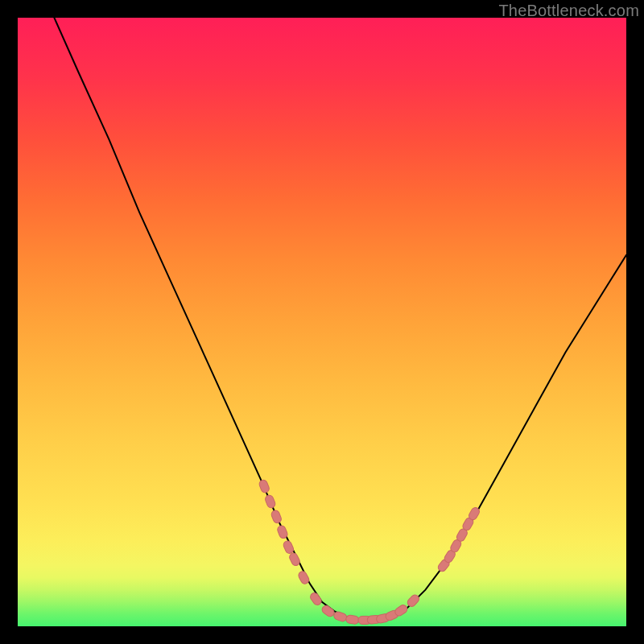 Image resolution: width=644 pixels, height=644 pixels. What do you see at coordinates (568, 11) in the screenshot?
I see `watermark-label: TheBottleneck.com` at bounding box center [568, 11].